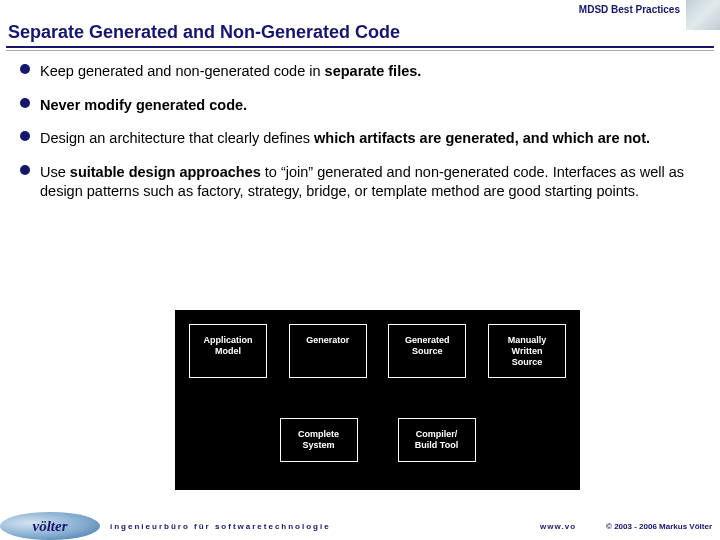 This screenshot has height=540, width=720. I want to click on diagram-box: ManuallyWrittenSource, so click(527, 351).